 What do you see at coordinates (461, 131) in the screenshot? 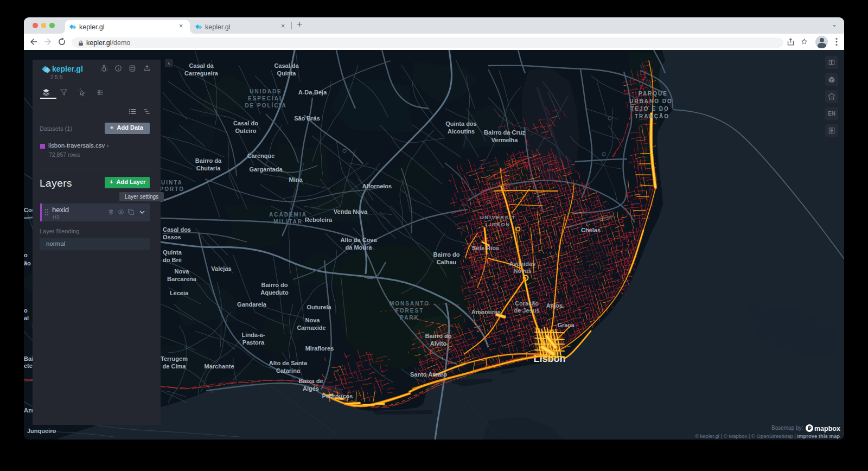
I see `svg-text: Alcoutins` at bounding box center [461, 131].